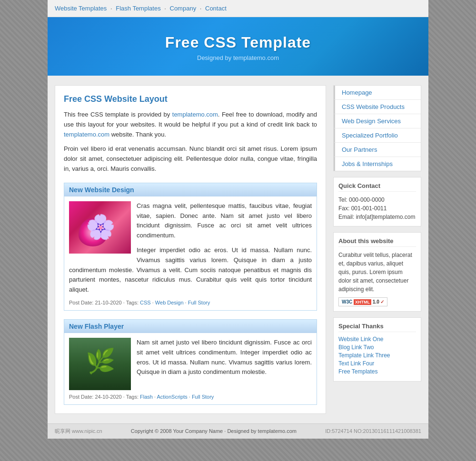  I want to click on article-1-tag-webdesign: Web Design, so click(169, 303).